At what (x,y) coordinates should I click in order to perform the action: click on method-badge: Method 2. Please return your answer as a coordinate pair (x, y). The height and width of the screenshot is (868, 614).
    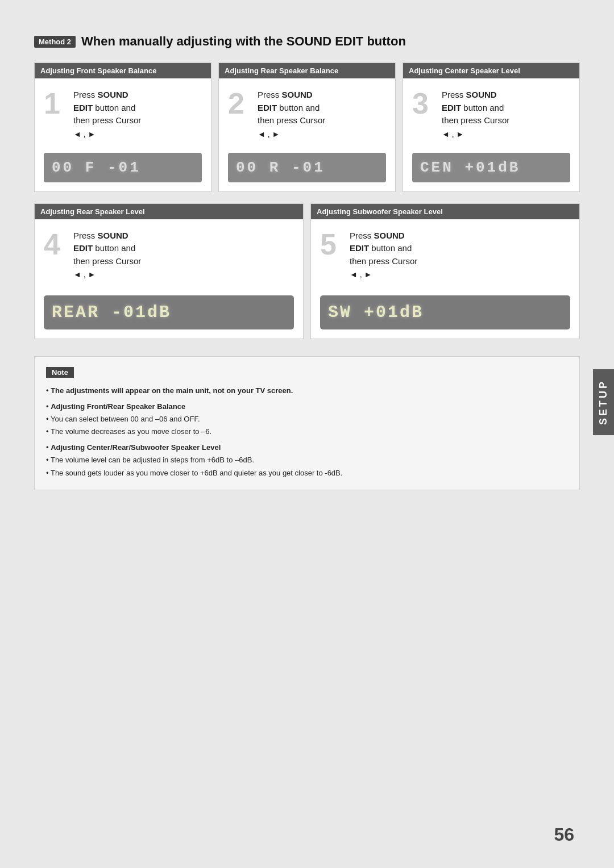
    Looking at the image, I should click on (55, 42).